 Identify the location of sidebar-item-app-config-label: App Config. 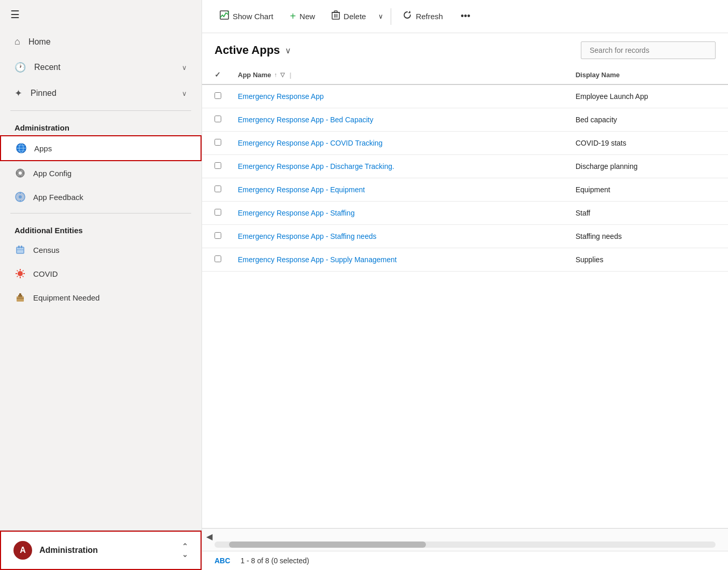
(52, 173).